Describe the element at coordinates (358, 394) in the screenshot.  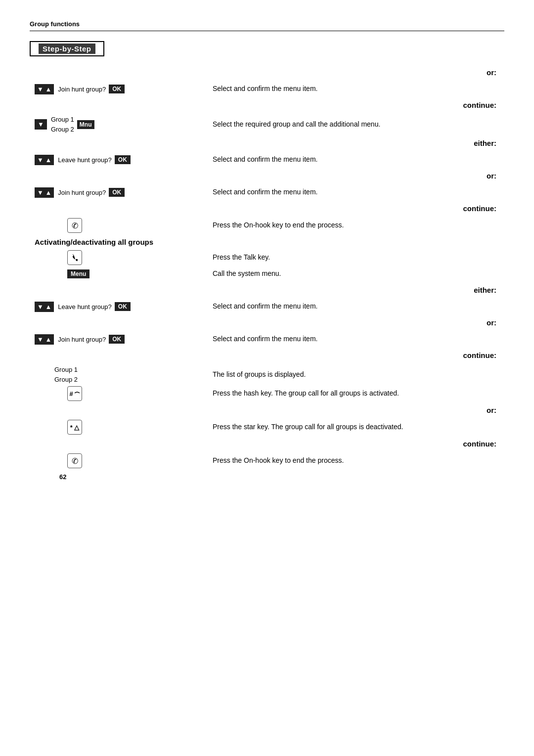
I see `icon-description: Press the hash key. The group call for a…` at that location.